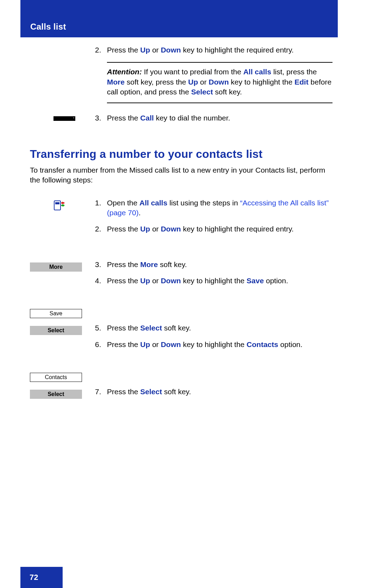 The width and height of the screenshot is (380, 588). What do you see at coordinates (63, 377) in the screenshot?
I see `step-illustration-cell: Contacts` at bounding box center [63, 377].